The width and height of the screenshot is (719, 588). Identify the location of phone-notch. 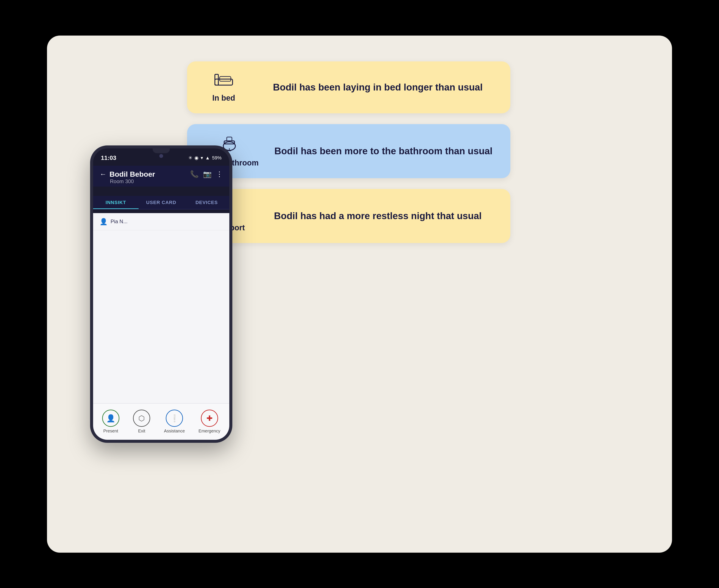
(161, 151).